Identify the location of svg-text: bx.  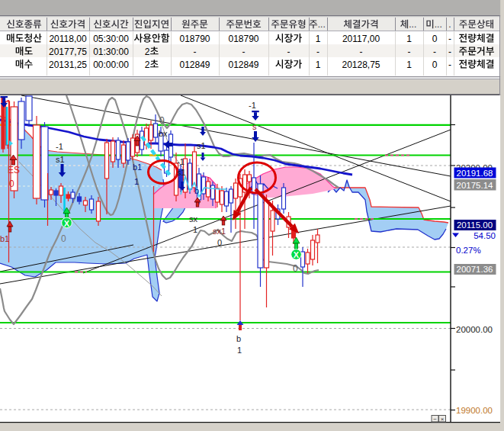
(163, 133).